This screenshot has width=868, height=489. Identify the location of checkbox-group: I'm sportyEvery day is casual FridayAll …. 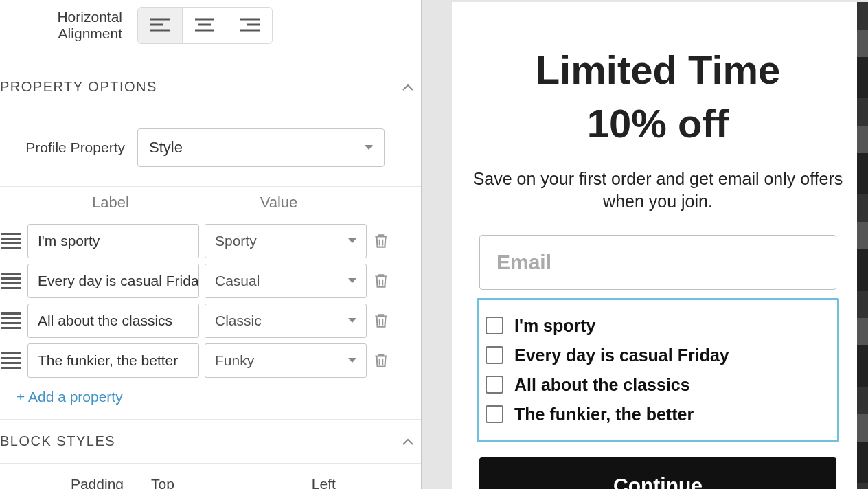
(658, 370).